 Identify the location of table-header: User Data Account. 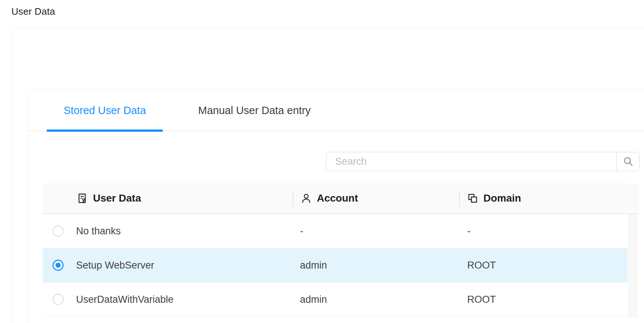
(341, 199).